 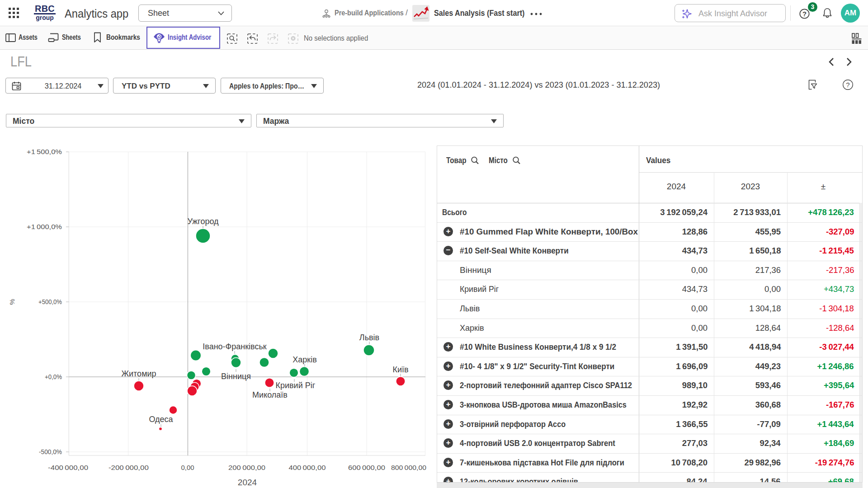 What do you see at coordinates (44, 152) in the screenshot?
I see `svg-text: +1 500,0%` at bounding box center [44, 152].